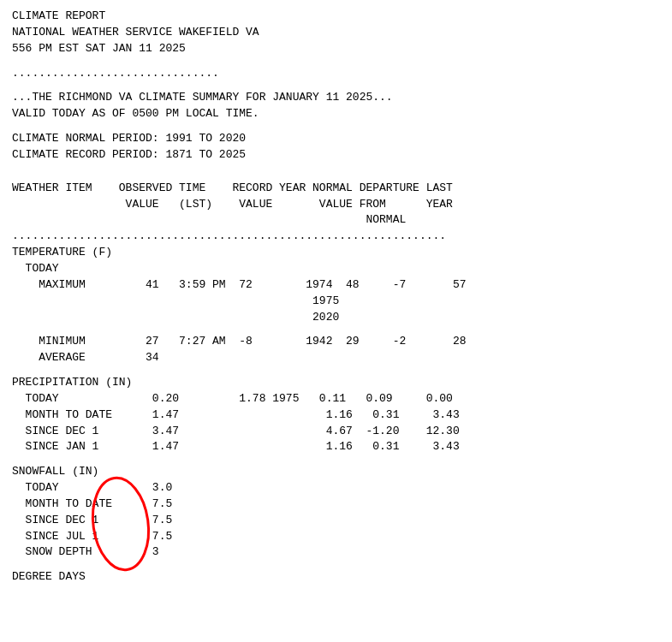 The width and height of the screenshot is (672, 642). Describe the element at coordinates (336, 17) in the screenshot. I see `header-line1: CLIMATE REPORT` at that location.